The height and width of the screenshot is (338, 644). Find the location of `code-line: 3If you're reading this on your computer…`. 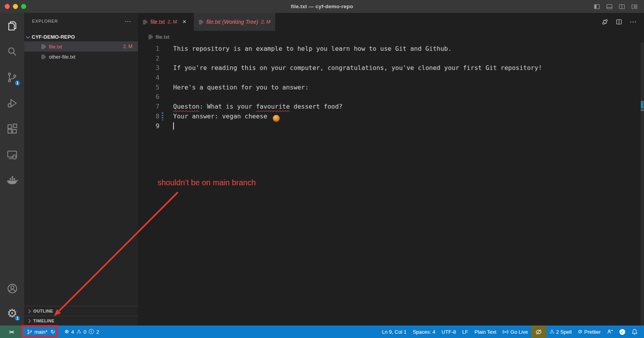

code-line: 3If you're reading this on your computer… is located at coordinates (391, 68).